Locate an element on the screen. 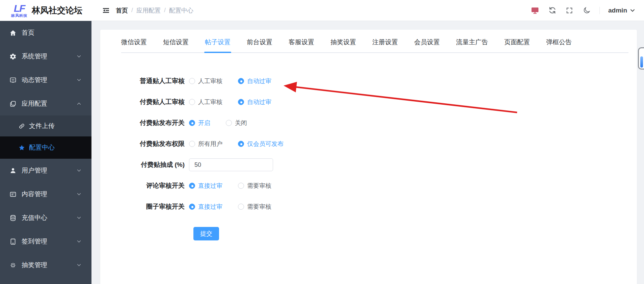 The image size is (644, 284). sidebar: 首页 系统管理 动态管理 应用配置 is located at coordinates (46, 153).